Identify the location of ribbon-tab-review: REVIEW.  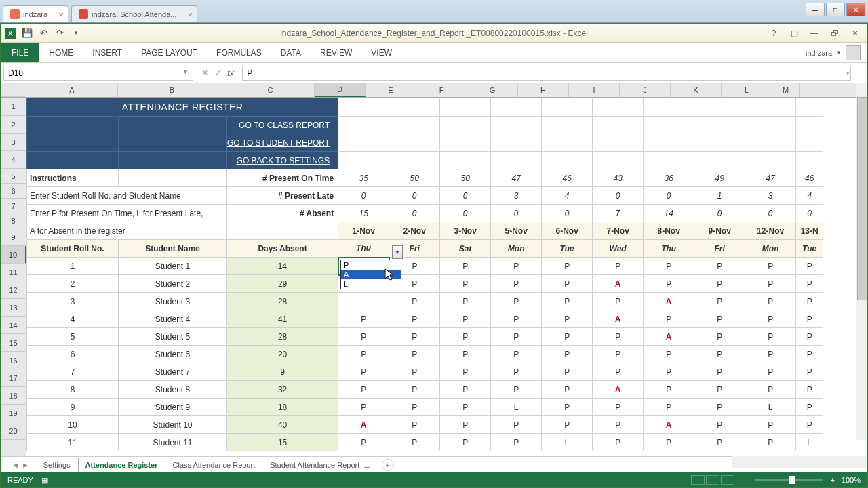
(336, 53).